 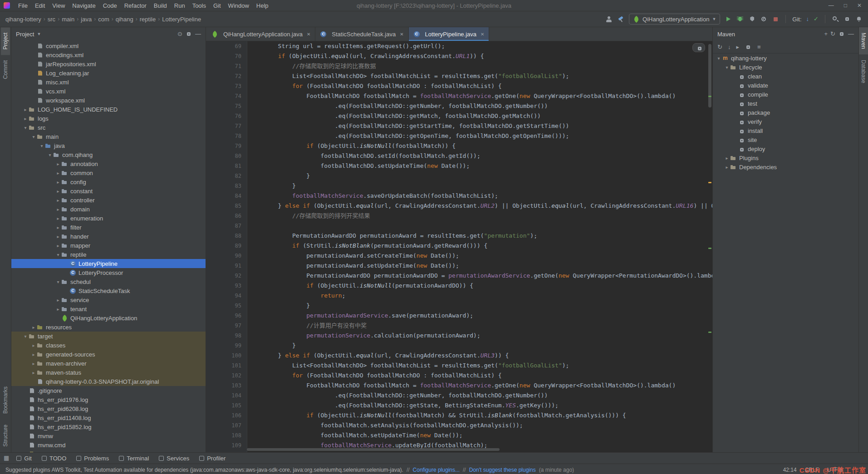 I want to click on code-line: 73 for (FootballMatchDO footballMatchDO …, so click(x=459, y=86).